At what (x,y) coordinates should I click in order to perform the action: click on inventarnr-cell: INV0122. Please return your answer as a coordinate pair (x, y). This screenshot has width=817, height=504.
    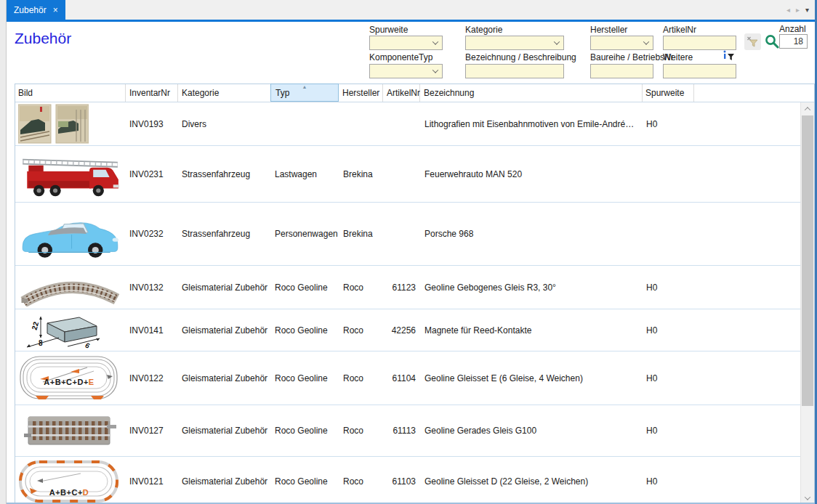
    Looking at the image, I should click on (152, 378).